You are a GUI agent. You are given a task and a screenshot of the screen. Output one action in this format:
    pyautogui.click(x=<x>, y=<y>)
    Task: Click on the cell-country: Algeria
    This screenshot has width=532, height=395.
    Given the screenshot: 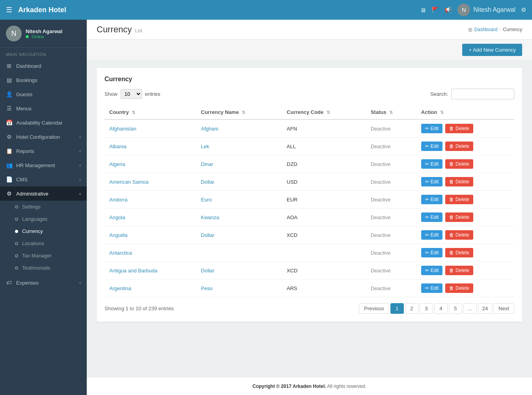 What is the action you would take?
    pyautogui.click(x=151, y=164)
    